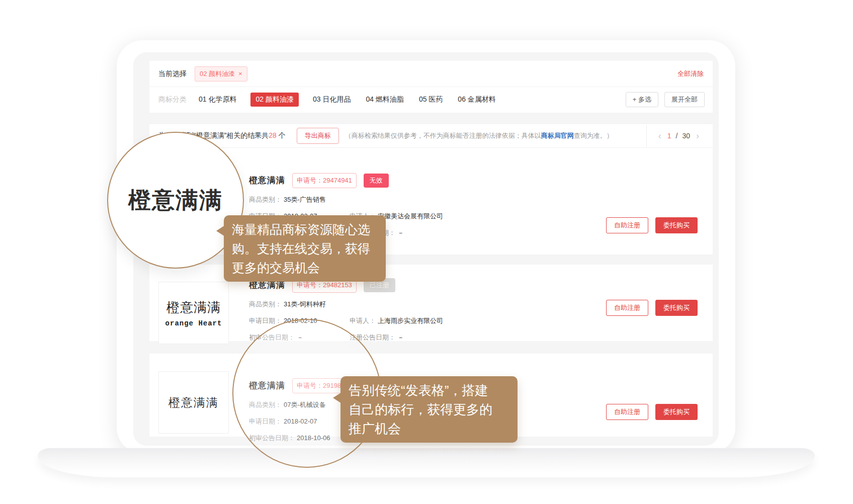 The width and height of the screenshot is (853, 504). What do you see at coordinates (194, 323) in the screenshot?
I see `thumbnail-en-text: orange Heart` at bounding box center [194, 323].